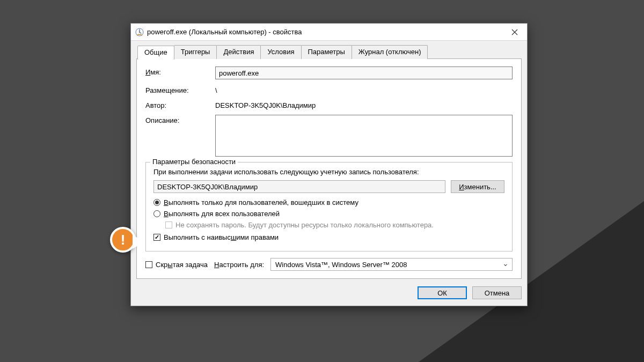 Image resolution: width=644 pixels, height=362 pixels. What do you see at coordinates (497, 293) in the screenshot?
I see `cancel-button: Отмена` at bounding box center [497, 293].